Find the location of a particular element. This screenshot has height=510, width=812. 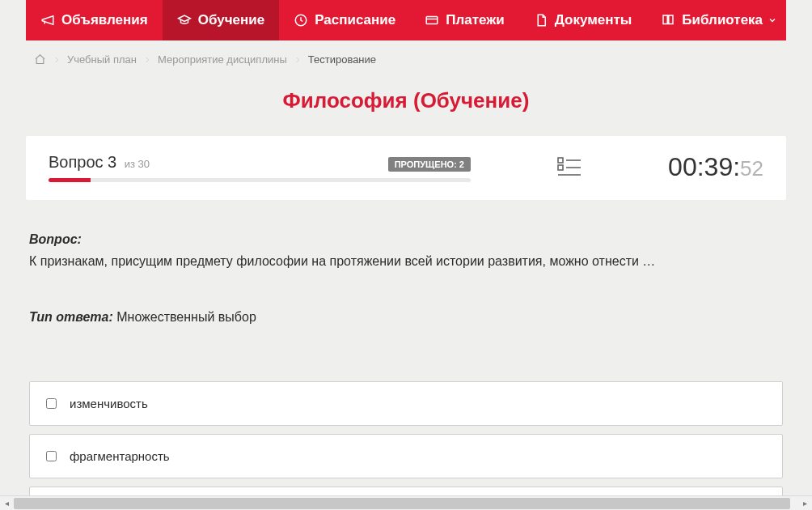

question-counter: Вопрос 3 из 30 is located at coordinates (99, 162).